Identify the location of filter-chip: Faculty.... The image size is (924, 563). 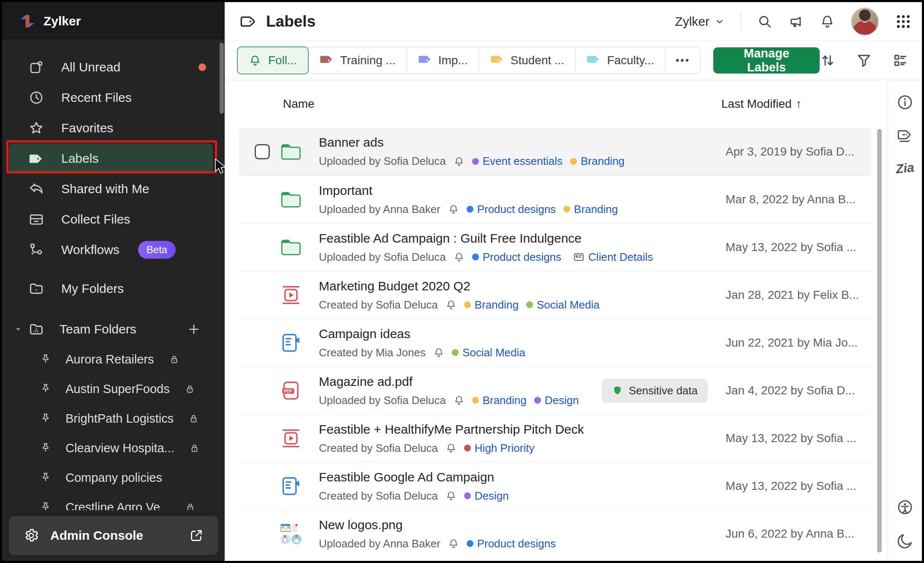
(621, 60).